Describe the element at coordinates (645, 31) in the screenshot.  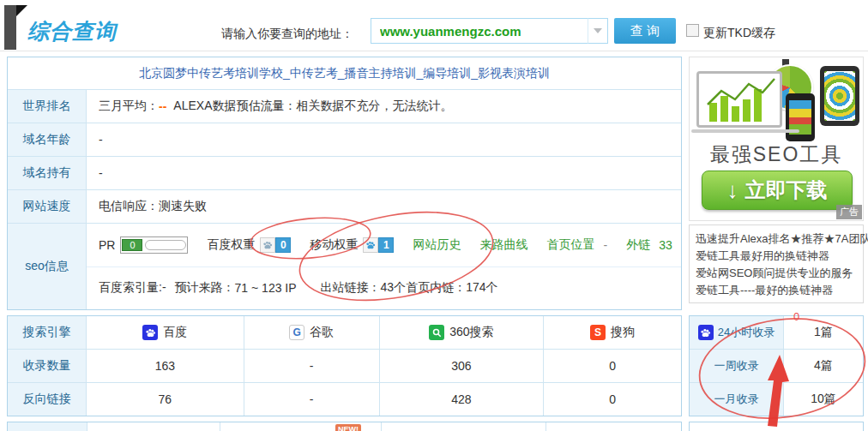
I see `query-button: 查 询` at that location.